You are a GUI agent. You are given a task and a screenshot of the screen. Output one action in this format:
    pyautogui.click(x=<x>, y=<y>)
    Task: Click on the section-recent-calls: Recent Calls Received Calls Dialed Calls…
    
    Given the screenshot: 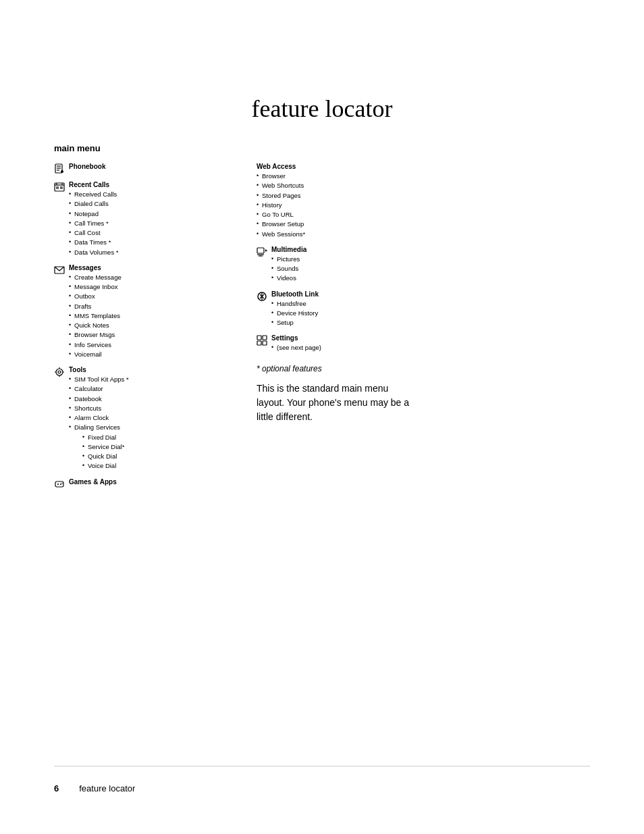 What is the action you would take?
    pyautogui.click(x=149, y=219)
    